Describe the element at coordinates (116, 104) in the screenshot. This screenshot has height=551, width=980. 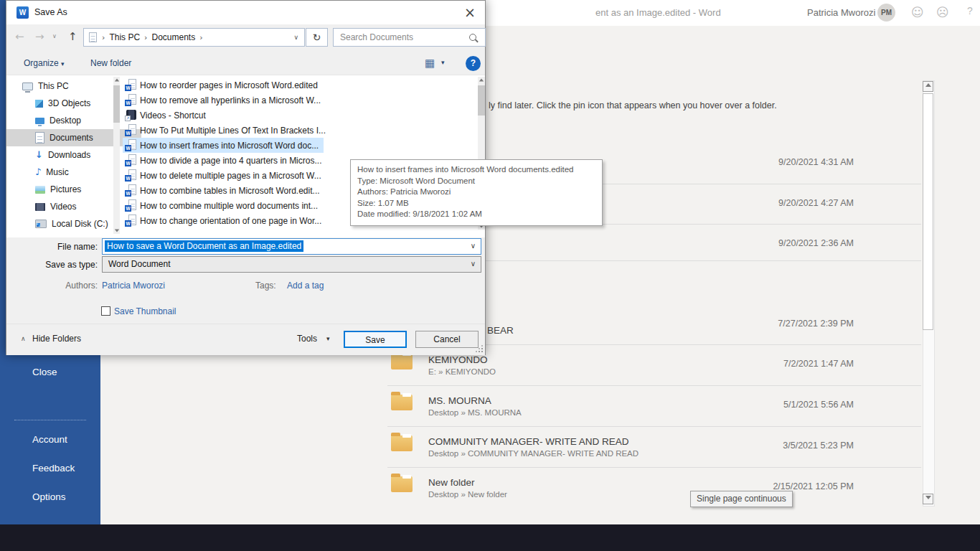
I see `tree-scrollbar-thumb` at that location.